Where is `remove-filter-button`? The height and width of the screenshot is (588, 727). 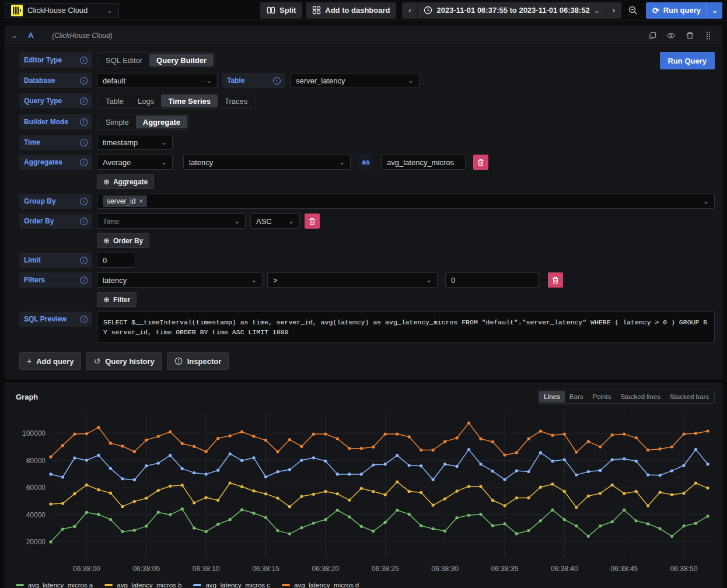 remove-filter-button is located at coordinates (555, 280).